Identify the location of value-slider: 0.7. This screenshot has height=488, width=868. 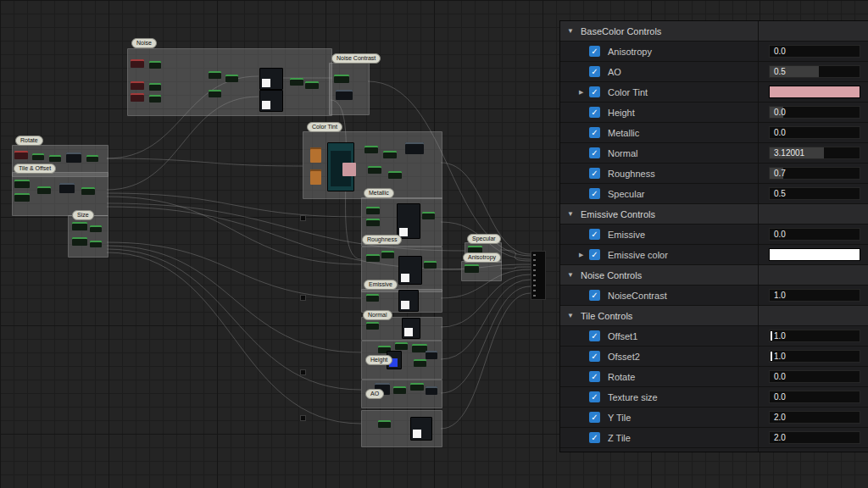
(815, 173).